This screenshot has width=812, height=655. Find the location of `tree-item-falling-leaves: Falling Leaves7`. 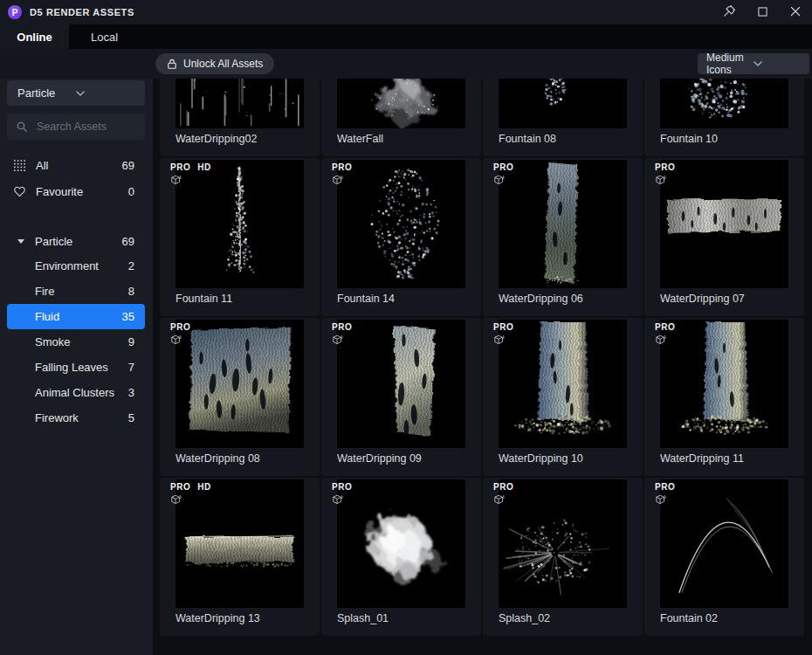

tree-item-falling-leaves: Falling Leaves7 is located at coordinates (76, 367).